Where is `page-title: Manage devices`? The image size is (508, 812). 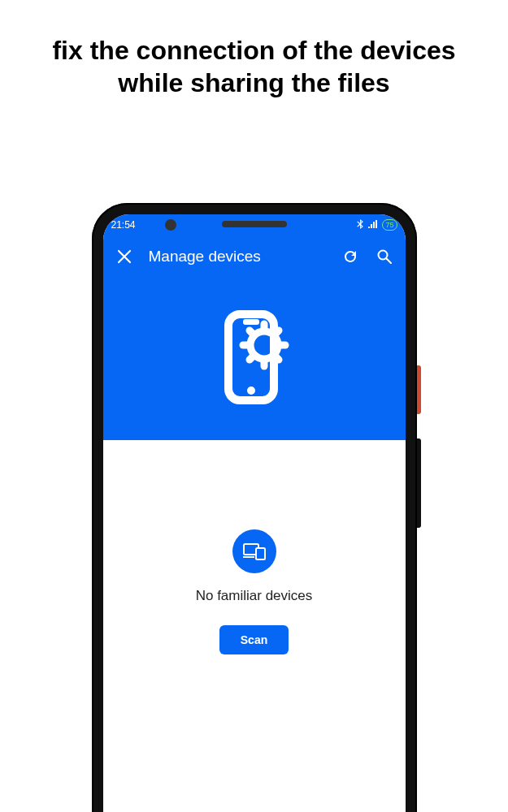
page-title: Manage devices is located at coordinates (237, 257).